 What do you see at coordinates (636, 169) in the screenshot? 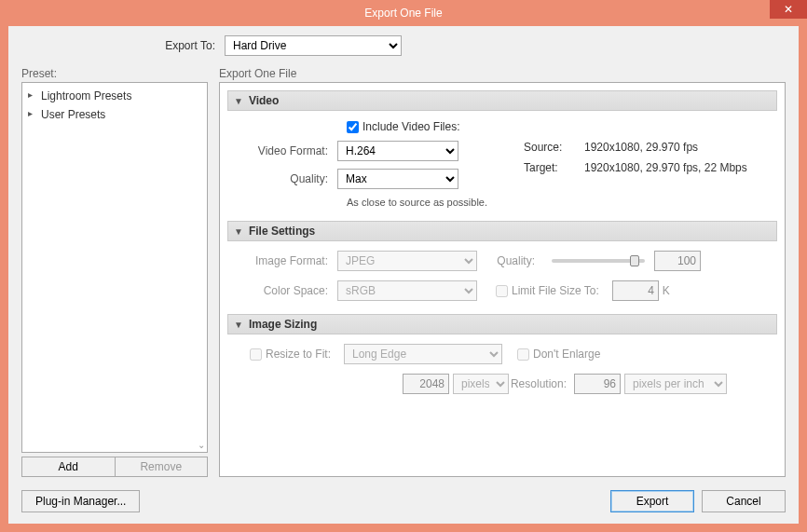
I see `video-info: Source: 1920x1080, 29.970 fps Target: 19…` at bounding box center [636, 169].